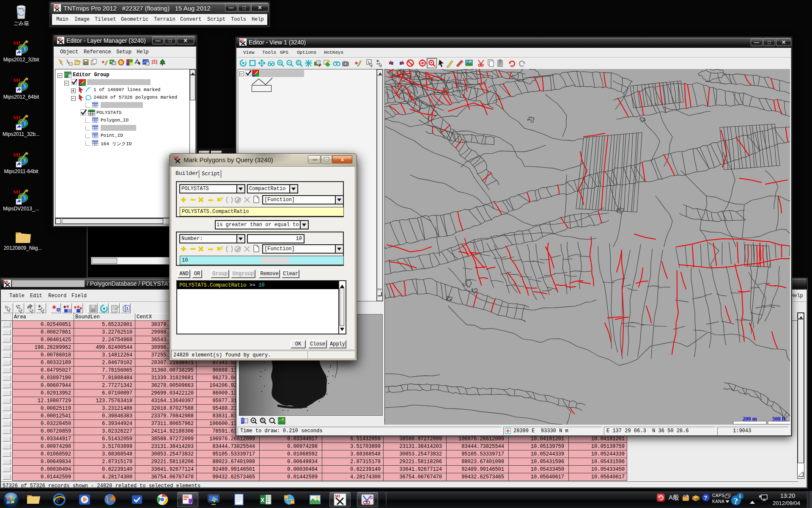 This screenshot has width=812, height=508. What do you see at coordinates (779, 418) in the screenshot?
I see `svg-text: 500 ft` at bounding box center [779, 418].